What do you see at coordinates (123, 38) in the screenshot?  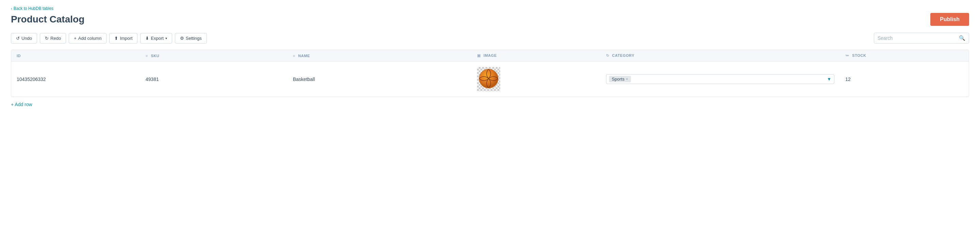 I see `import-button: ⬆ Import` at bounding box center [123, 38].